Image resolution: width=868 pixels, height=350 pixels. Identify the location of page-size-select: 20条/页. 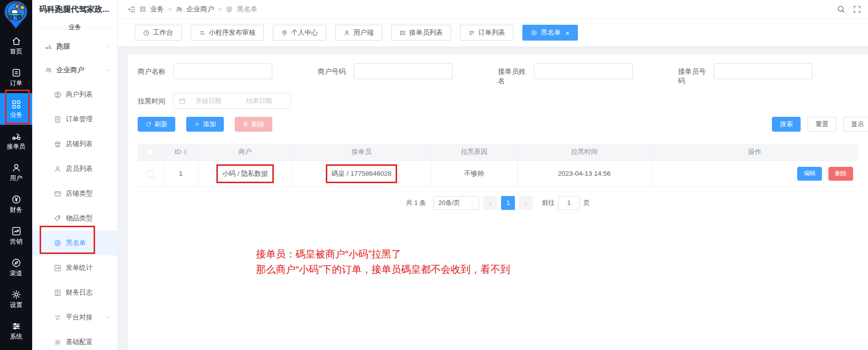
(457, 203).